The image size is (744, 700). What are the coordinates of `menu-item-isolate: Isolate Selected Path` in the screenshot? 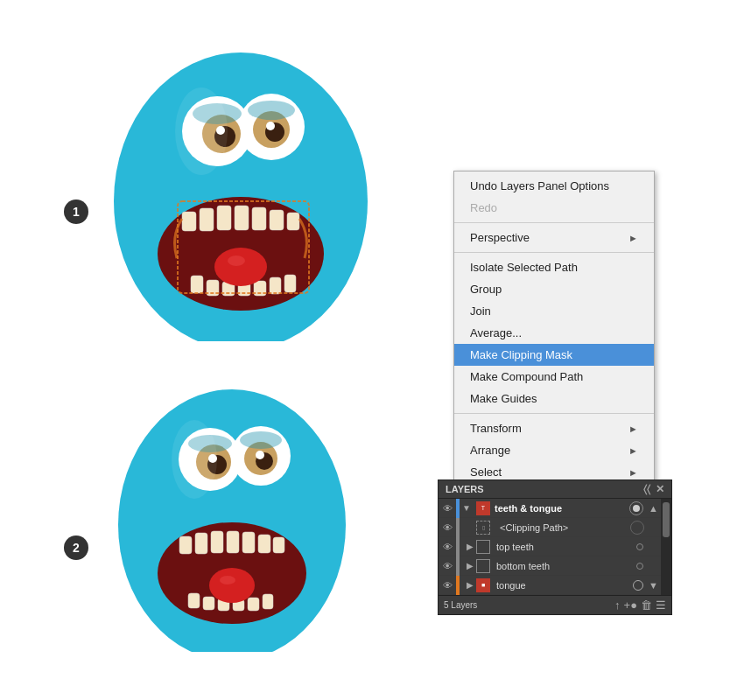 It's located at (554, 268).